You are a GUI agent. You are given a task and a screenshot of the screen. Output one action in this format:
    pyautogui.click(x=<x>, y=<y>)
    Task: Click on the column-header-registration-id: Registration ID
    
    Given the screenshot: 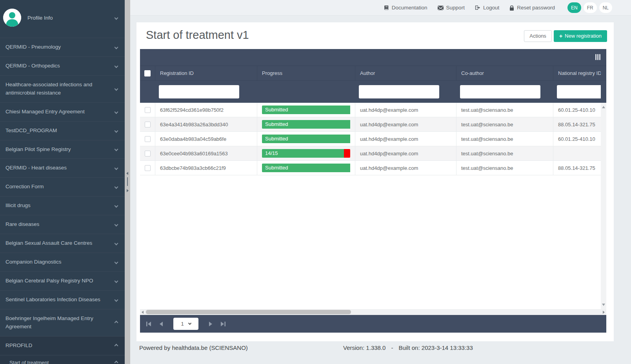 What is the action you would take?
    pyautogui.click(x=206, y=73)
    